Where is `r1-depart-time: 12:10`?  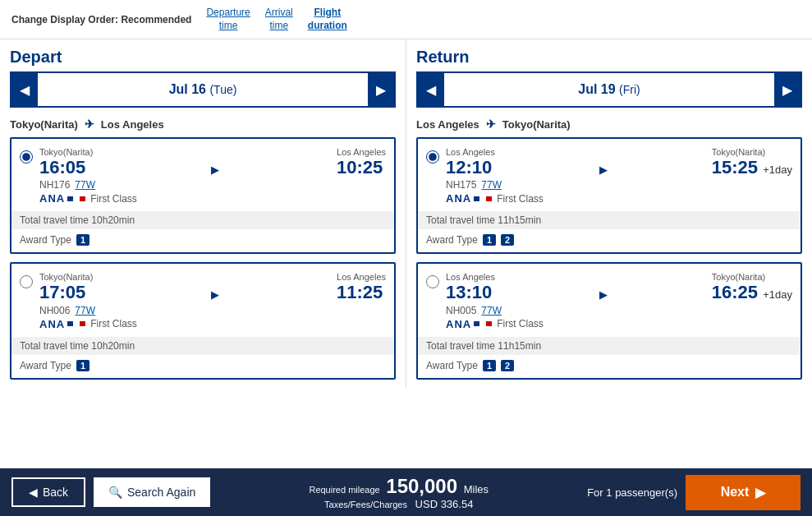 r1-depart-time: 12:10 is located at coordinates (470, 168).